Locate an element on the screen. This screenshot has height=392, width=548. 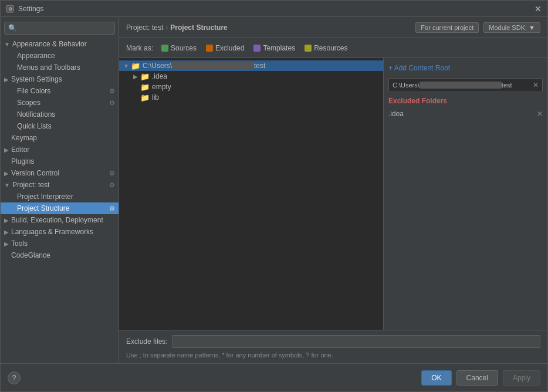
sidebar-item-scopes: Scopes ⚙ is located at coordinates (60, 103).